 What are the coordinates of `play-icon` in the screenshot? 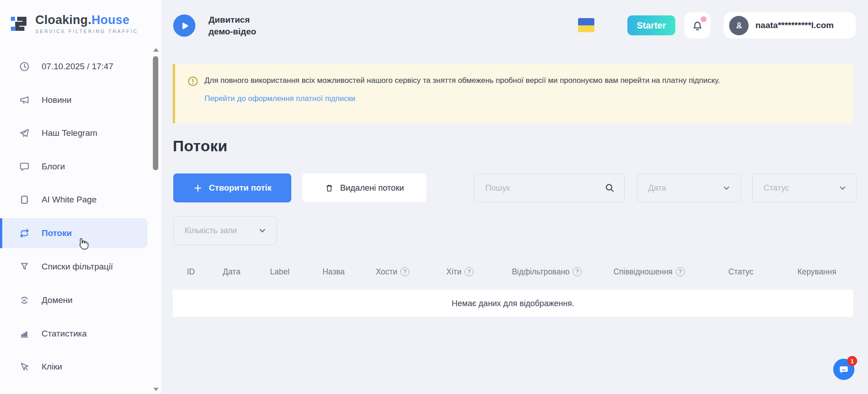 It's located at (185, 26).